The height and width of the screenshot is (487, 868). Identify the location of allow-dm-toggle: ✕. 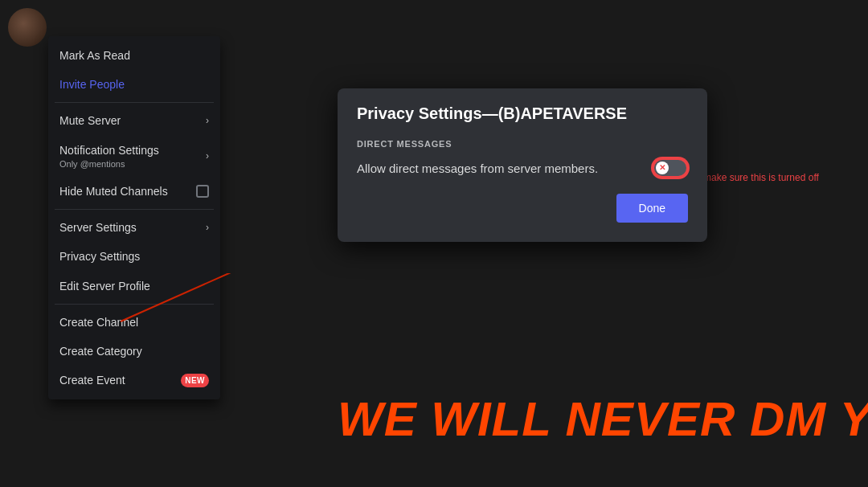
(670, 168).